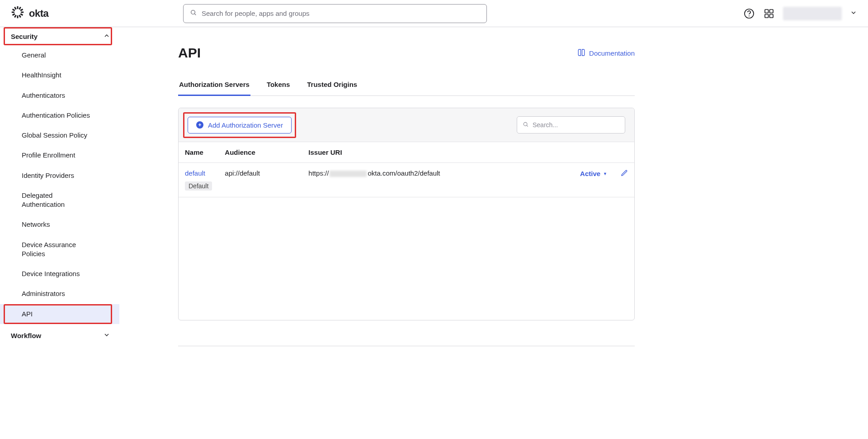 The height and width of the screenshot is (439, 868). I want to click on sidebar-item-profile-enroll: Profile Enrollment, so click(60, 155).